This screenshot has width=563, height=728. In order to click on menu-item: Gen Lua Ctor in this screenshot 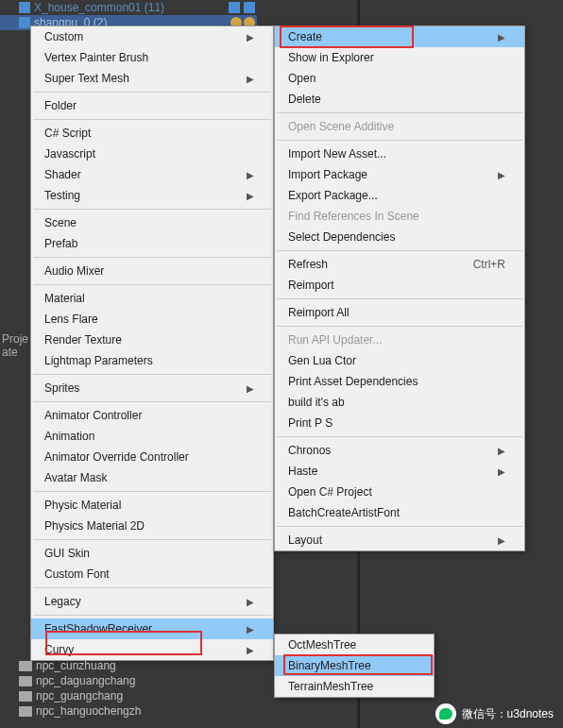, I will do `click(400, 361)`.